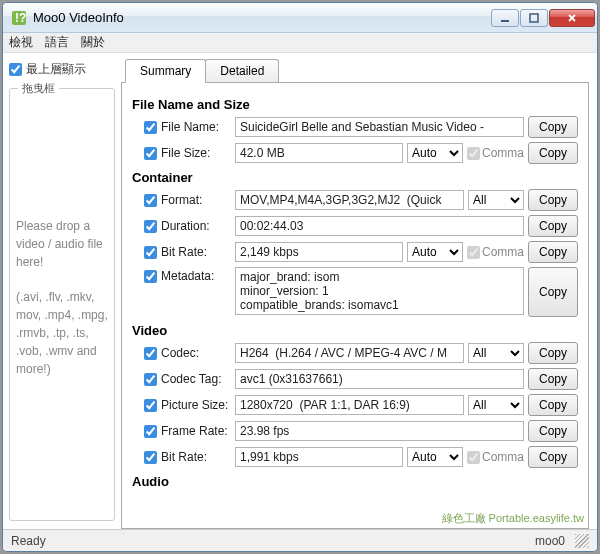 The height and width of the screenshot is (554, 600). What do you see at coordinates (435, 252) in the screenshot?
I see `cbitrate-select: Auto` at bounding box center [435, 252].